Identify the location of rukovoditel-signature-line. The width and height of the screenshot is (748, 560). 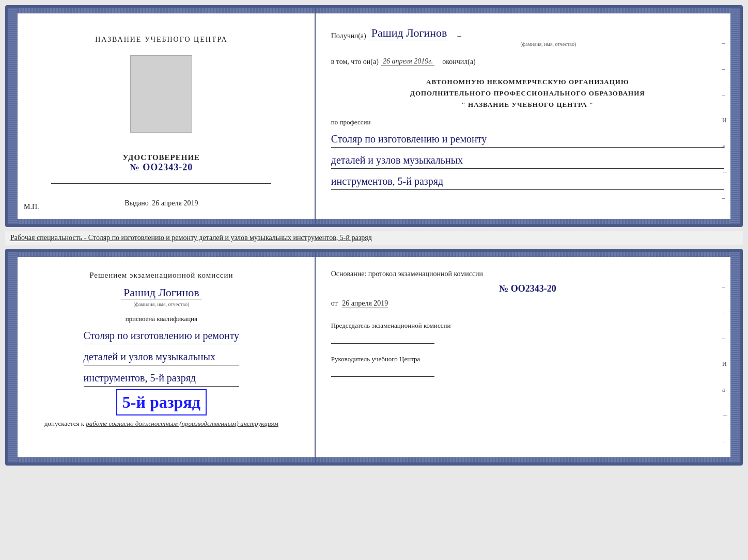
(383, 372).